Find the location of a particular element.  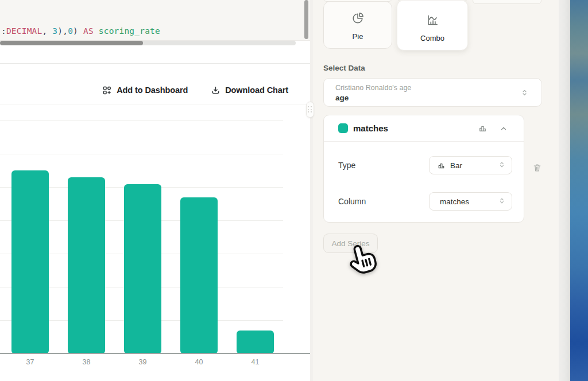

x-axis-tick-label: 40 is located at coordinates (199, 362).